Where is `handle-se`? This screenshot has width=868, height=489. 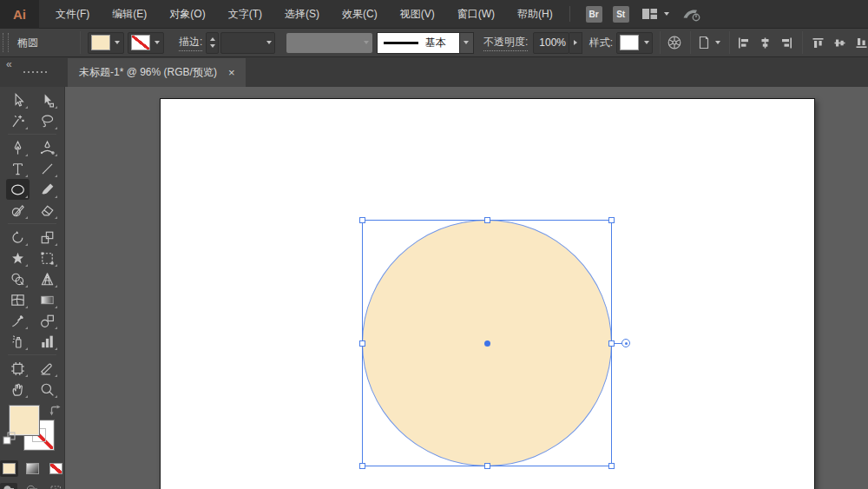 handle-se is located at coordinates (611, 466).